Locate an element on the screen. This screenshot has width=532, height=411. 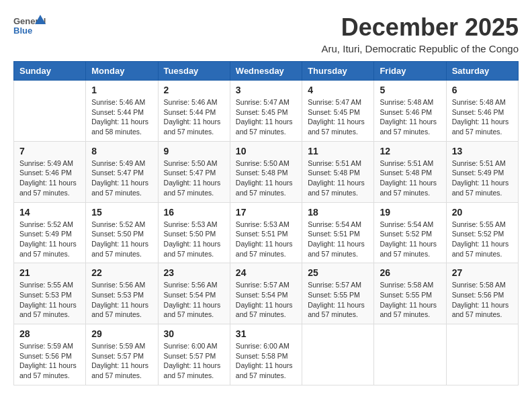
day-number: 8 is located at coordinates (122, 151).